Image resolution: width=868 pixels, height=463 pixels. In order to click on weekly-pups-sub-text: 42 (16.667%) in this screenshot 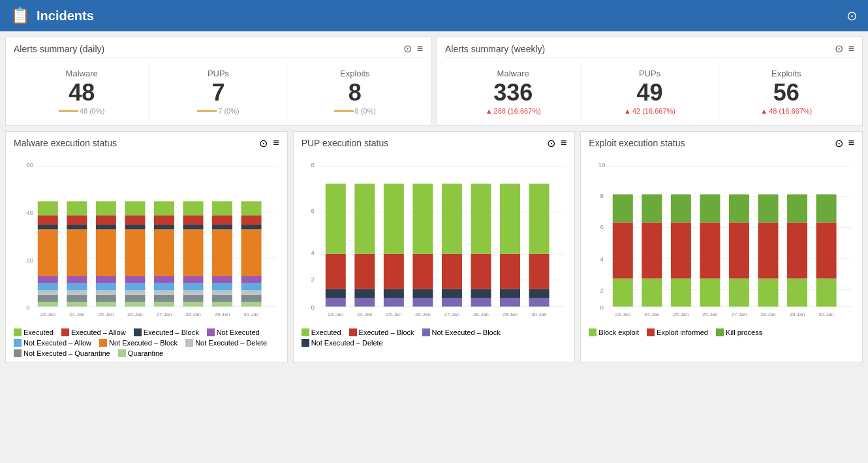, I will do `click(654, 111)`.